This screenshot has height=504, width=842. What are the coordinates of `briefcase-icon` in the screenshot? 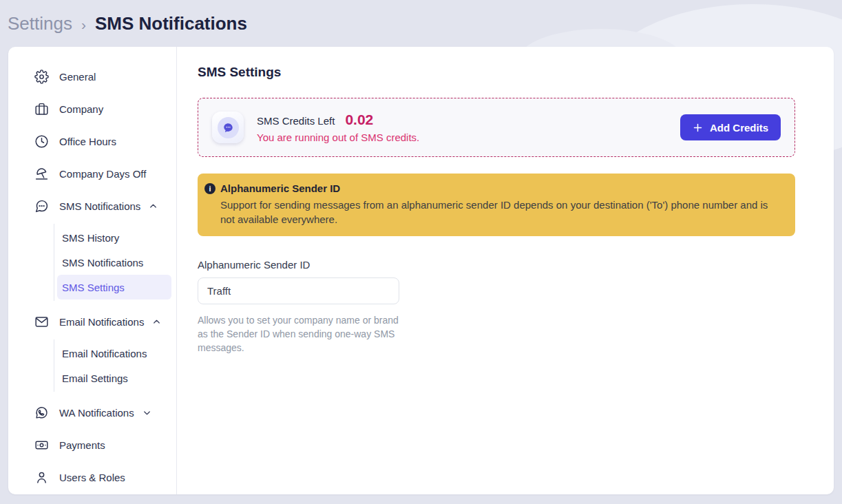 It's located at (41, 109).